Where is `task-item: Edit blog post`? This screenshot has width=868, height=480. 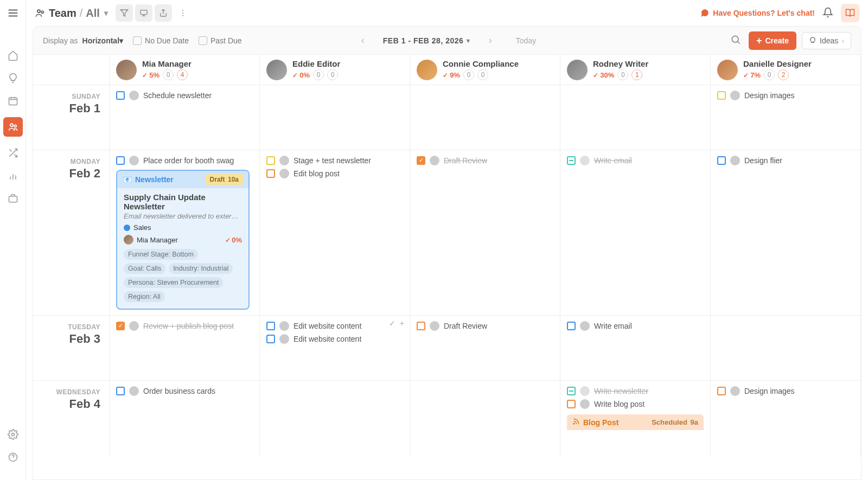
task-item: Edit blog post is located at coordinates (335, 174).